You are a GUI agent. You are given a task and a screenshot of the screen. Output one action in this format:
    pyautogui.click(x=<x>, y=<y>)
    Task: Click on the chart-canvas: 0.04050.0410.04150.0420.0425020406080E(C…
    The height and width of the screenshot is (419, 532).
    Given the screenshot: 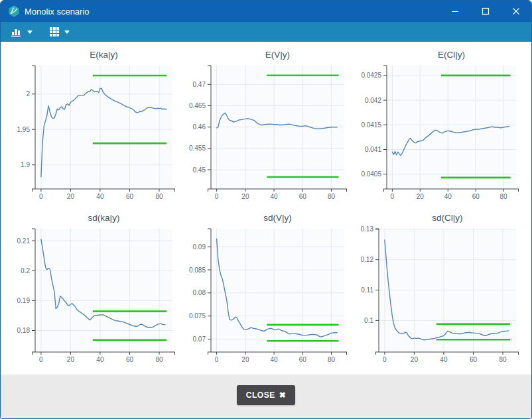 What is the action you would take?
    pyautogui.click(x=438, y=127)
    